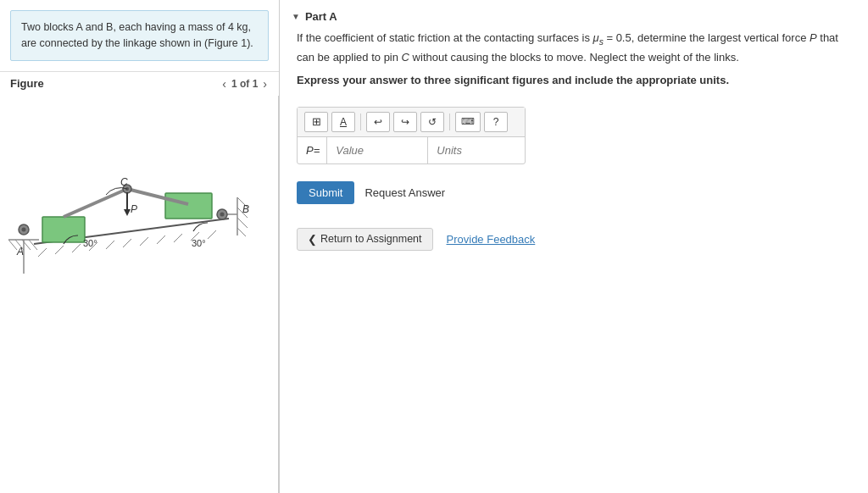 The height and width of the screenshot is (493, 868). What do you see at coordinates (343, 122) in the screenshot?
I see `text-icon: A` at bounding box center [343, 122].